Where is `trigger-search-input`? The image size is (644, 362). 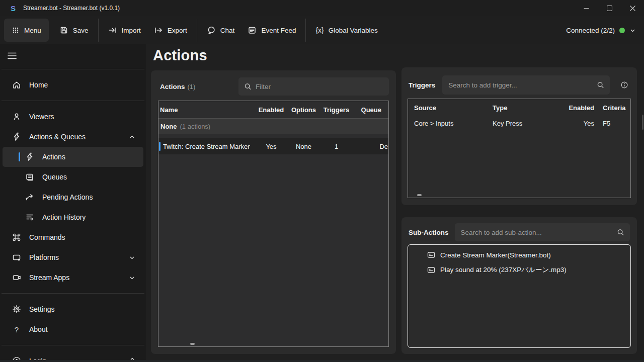 trigger-search-input is located at coordinates (526, 85).